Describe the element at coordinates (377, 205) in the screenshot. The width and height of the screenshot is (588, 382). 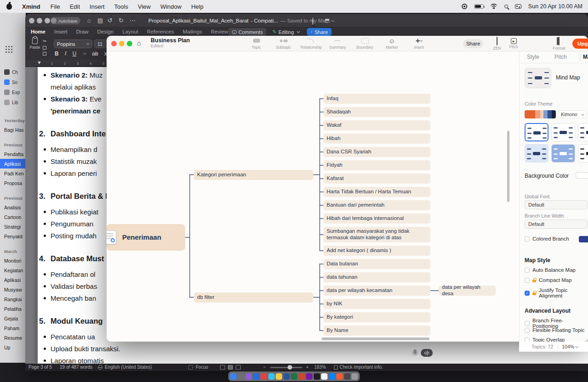
I see `mindmap-topic: Bantuan dari pemerintah` at that location.